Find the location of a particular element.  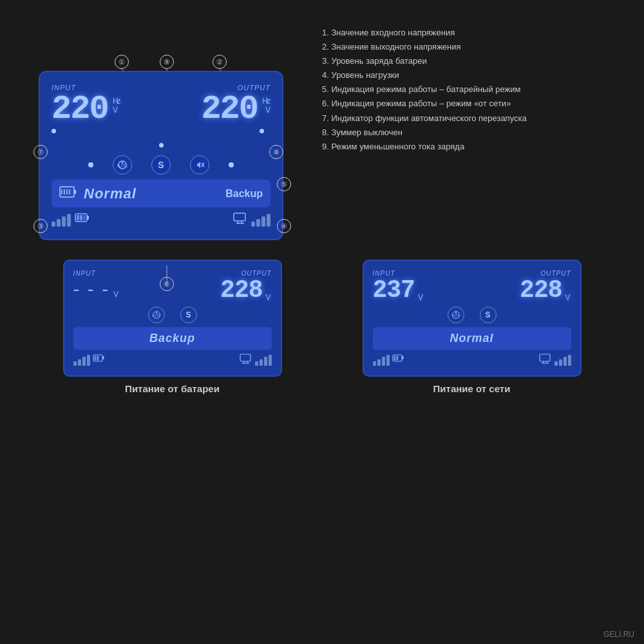

monitor-icon is located at coordinates (240, 220).